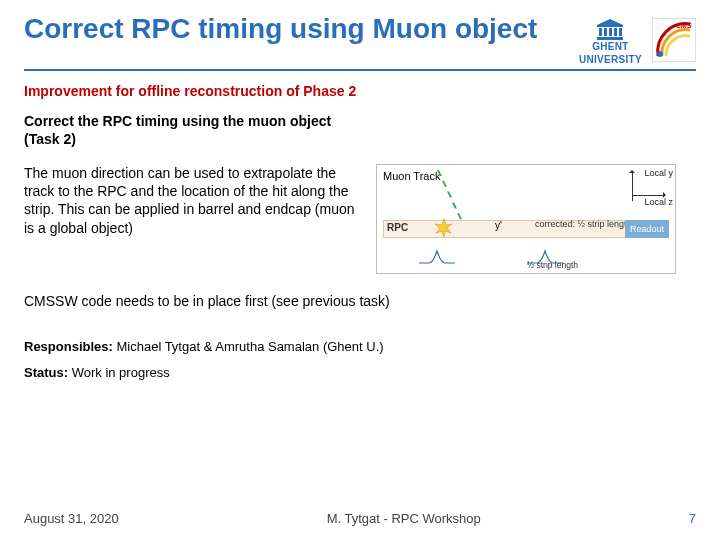 The width and height of the screenshot is (720, 540). I want to click on body-paragraph: The muon direction can be used to extrap…, so click(194, 200).